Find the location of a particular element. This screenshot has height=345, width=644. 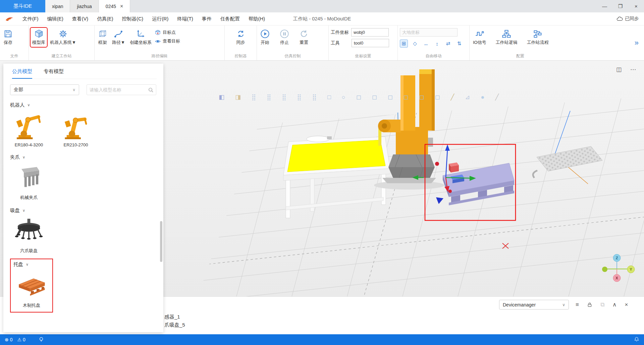

section-robots: 机器人 ∨ is located at coordinates (83, 105).